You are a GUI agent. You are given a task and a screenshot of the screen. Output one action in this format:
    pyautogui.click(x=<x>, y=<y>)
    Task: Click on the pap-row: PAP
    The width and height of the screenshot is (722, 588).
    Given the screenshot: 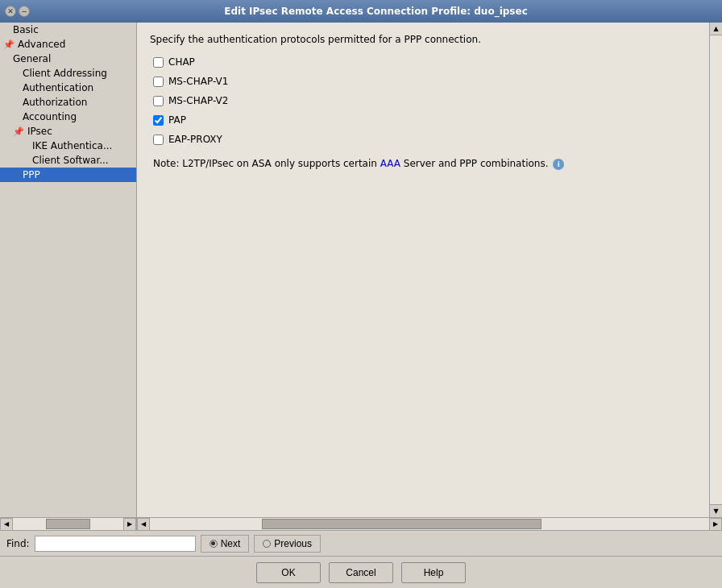 What is the action you would take?
    pyautogui.click(x=423, y=120)
    